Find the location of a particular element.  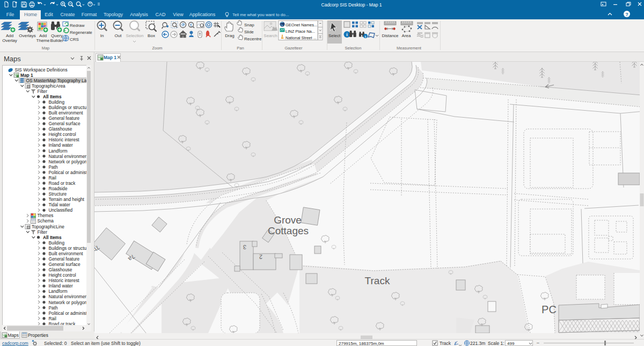

svg-text: 3 is located at coordinates (245, 247).